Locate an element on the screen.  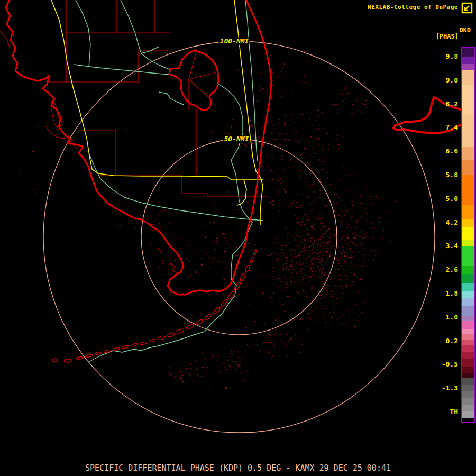
color-scale-tick-label: 5.8 is located at coordinates (442, 175).